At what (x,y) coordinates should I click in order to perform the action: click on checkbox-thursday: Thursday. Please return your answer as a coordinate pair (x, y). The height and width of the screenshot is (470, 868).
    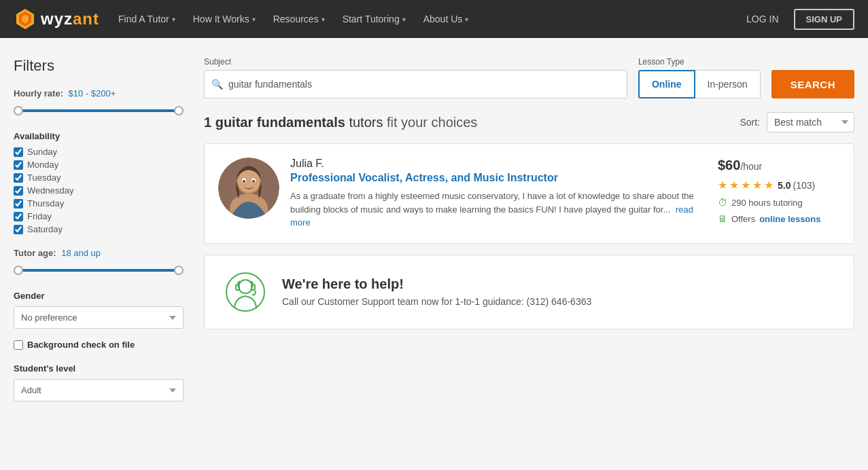
    Looking at the image, I should click on (99, 204).